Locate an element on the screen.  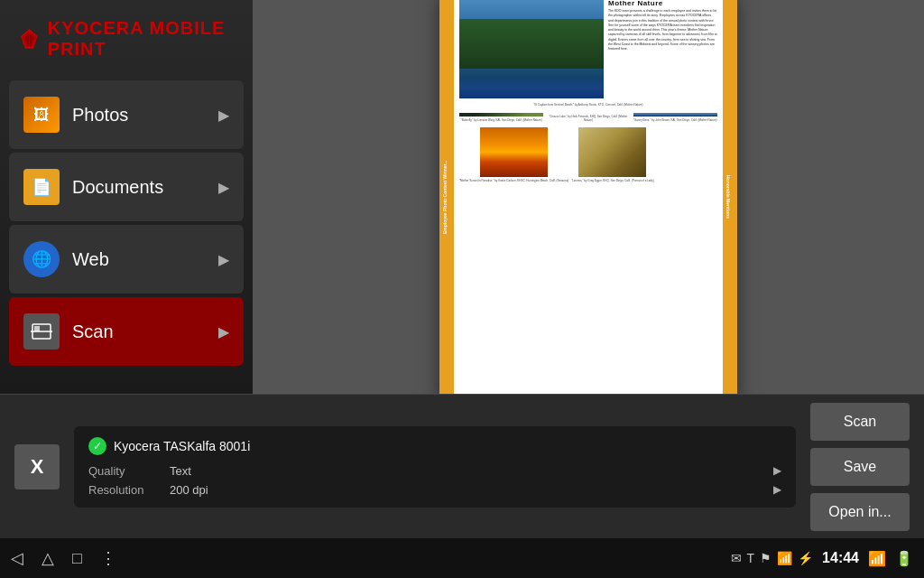
nav-home-button: △ is located at coordinates (48, 558).